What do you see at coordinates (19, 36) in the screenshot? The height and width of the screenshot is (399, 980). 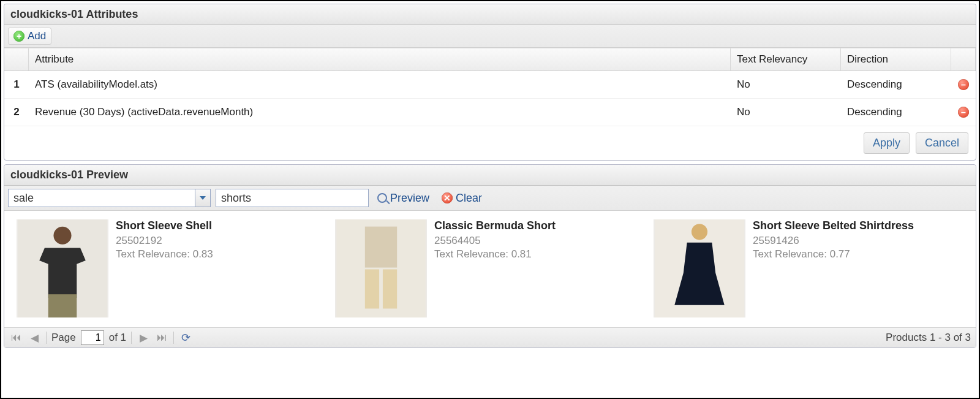 I see `add-icon: +` at bounding box center [19, 36].